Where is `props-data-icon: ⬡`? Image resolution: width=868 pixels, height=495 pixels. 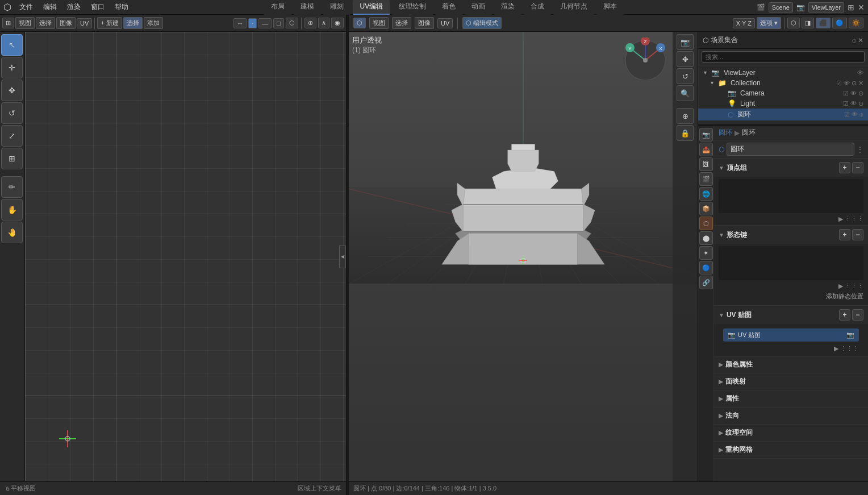 props-data-icon: ⬡ is located at coordinates (706, 223).